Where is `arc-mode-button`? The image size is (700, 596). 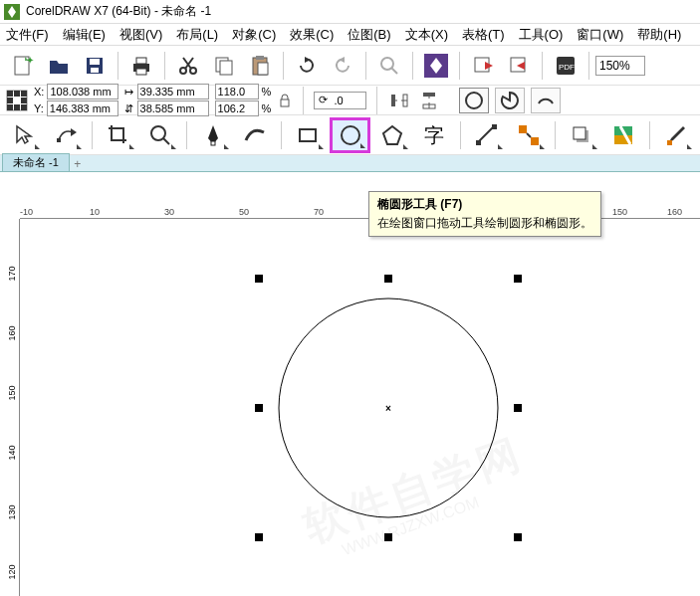 arc-mode-button is located at coordinates (546, 100).